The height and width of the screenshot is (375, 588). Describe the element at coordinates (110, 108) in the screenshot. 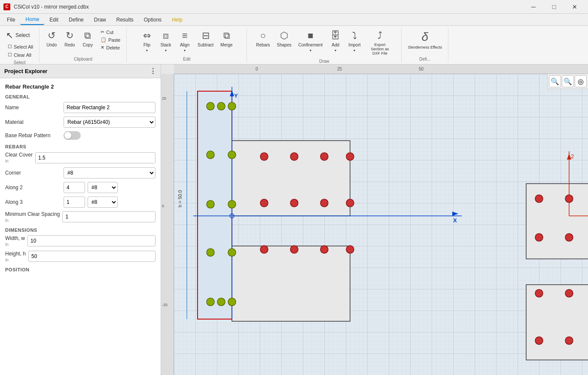

I see `name-input` at that location.